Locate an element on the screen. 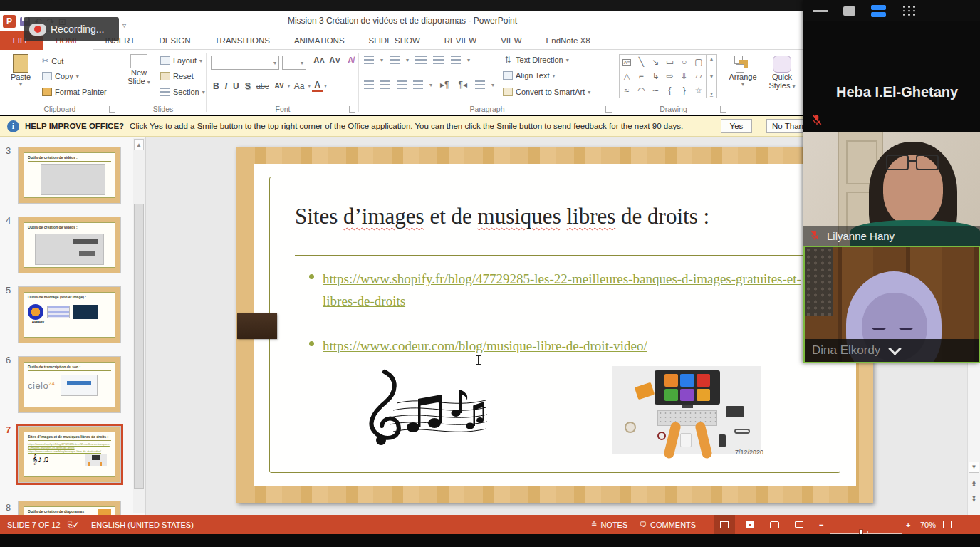 This screenshot has height=547, width=980. character-spacing-button: AV is located at coordinates (279, 85).